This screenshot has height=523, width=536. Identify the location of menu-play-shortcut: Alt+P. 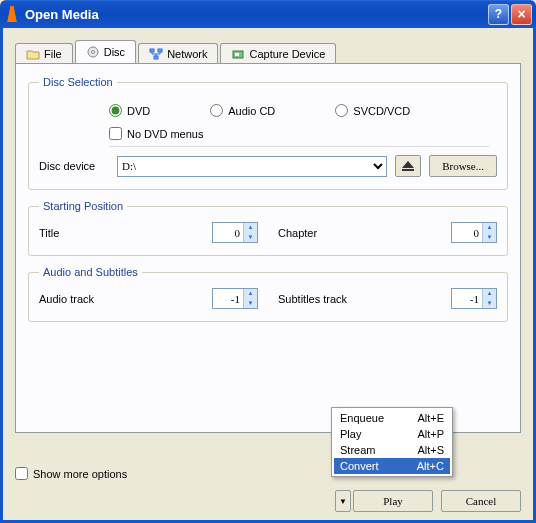
(430, 434).